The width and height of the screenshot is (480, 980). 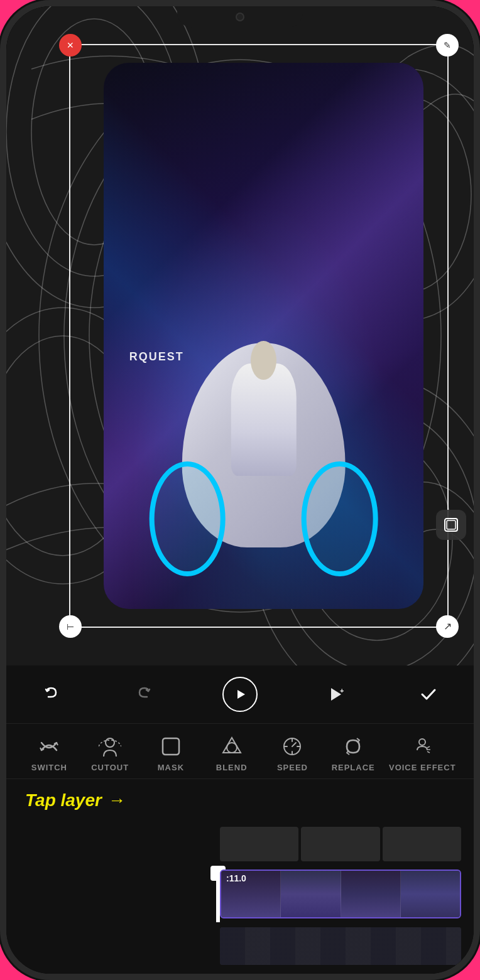 I want to click on person-silhouette, so click(x=264, y=419).